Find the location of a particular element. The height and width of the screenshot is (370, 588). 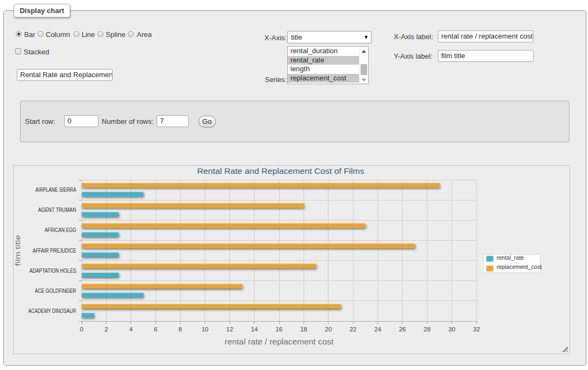

svg-text: 2 is located at coordinates (106, 329).